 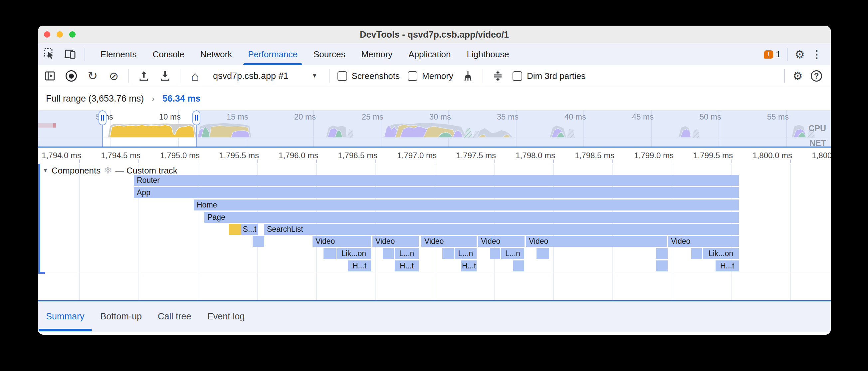 I want to click on ruler-label: 1,794.0 ms, so click(x=61, y=155).